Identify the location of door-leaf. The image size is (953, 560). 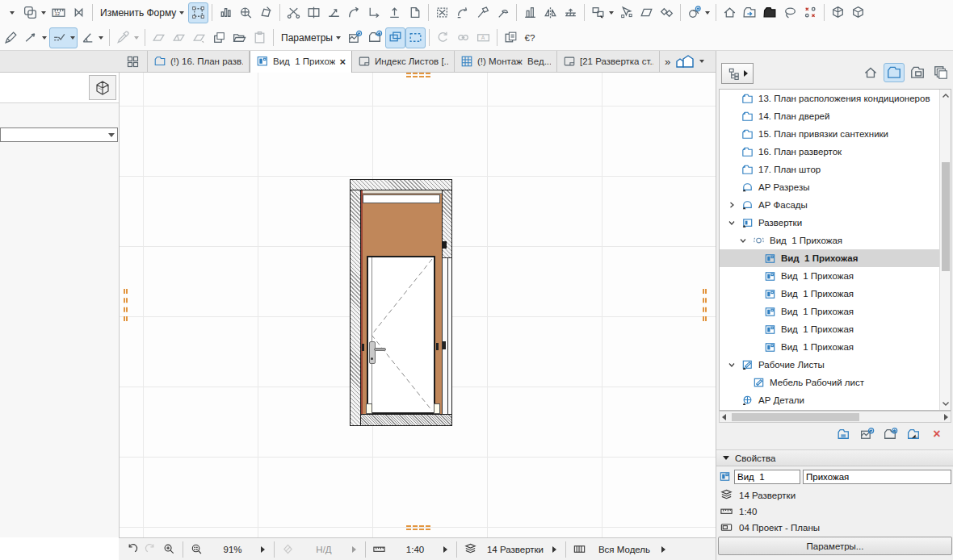
(401, 335).